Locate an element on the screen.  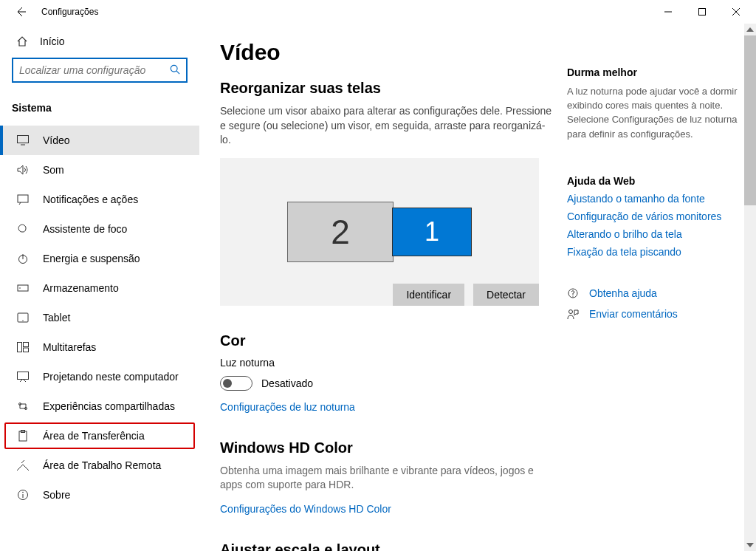
sidebar-item-sound: Som is located at coordinates (100, 170).